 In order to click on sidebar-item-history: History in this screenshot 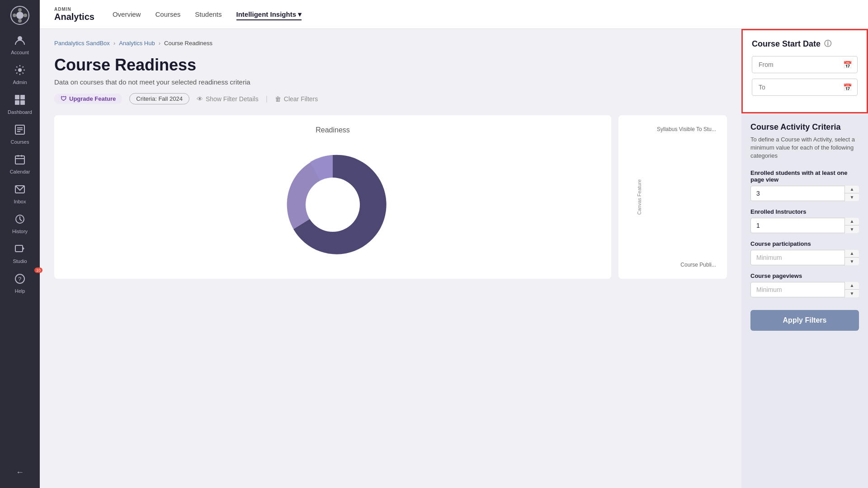, I will do `click(20, 224)`.